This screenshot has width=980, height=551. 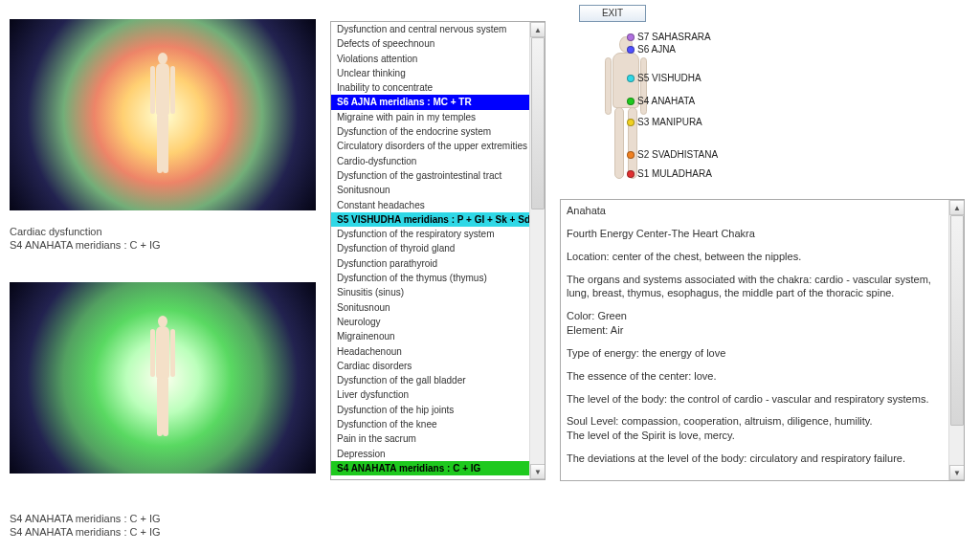 What do you see at coordinates (85, 518) in the screenshot?
I see `caption-bottom-1: S4 ANAHATA meridians : C + IG` at bounding box center [85, 518].